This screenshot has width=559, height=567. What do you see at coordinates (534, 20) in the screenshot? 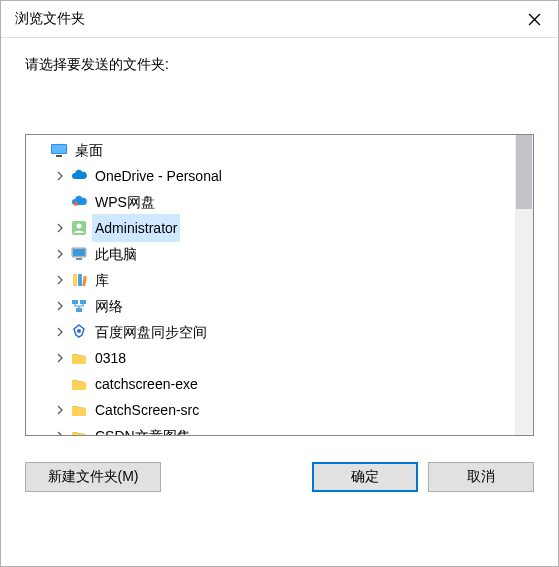
I see `close-icon` at bounding box center [534, 20].